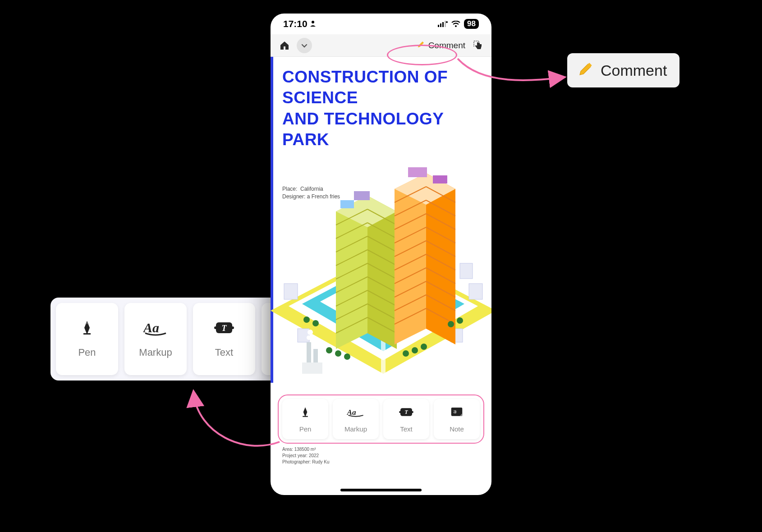 The image size is (762, 532). What do you see at coordinates (634, 70) in the screenshot?
I see `comment-callout-label: Comment` at bounding box center [634, 70].